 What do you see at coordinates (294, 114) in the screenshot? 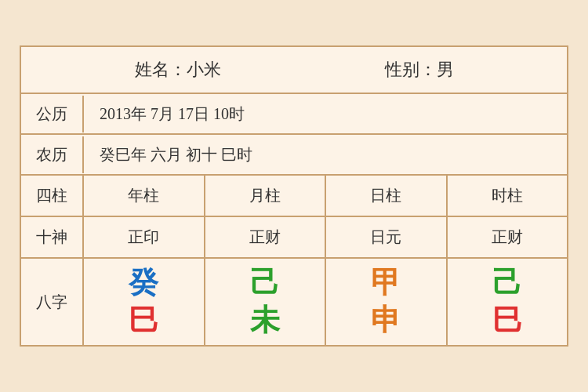
I see `solar-row: 公历 2013年 7月 17日 10时` at bounding box center [294, 114].